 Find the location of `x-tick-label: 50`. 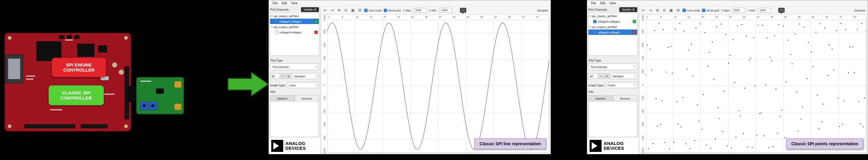

x-tick-label: 50 is located at coordinates (785, 17).